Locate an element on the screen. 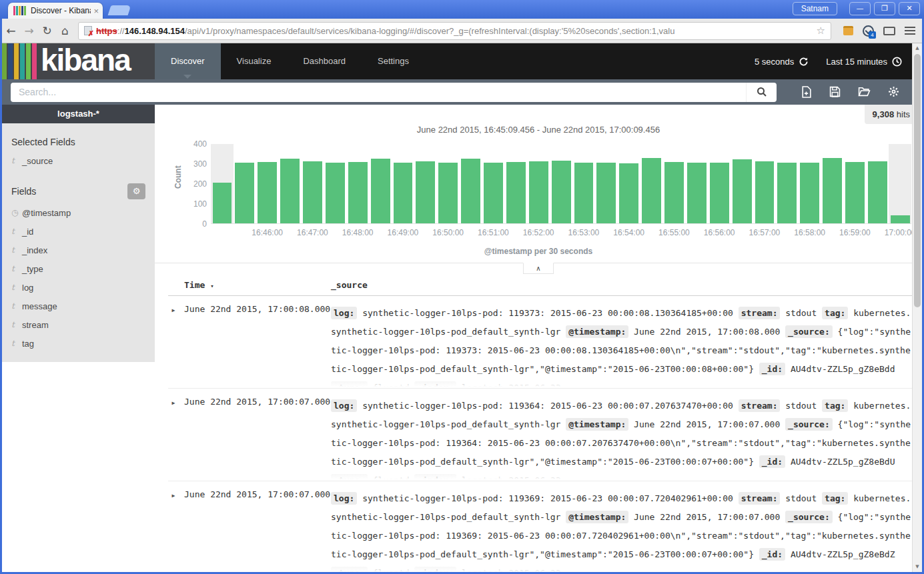 The image size is (924, 574). tab-close-icon: × is located at coordinates (96, 11).